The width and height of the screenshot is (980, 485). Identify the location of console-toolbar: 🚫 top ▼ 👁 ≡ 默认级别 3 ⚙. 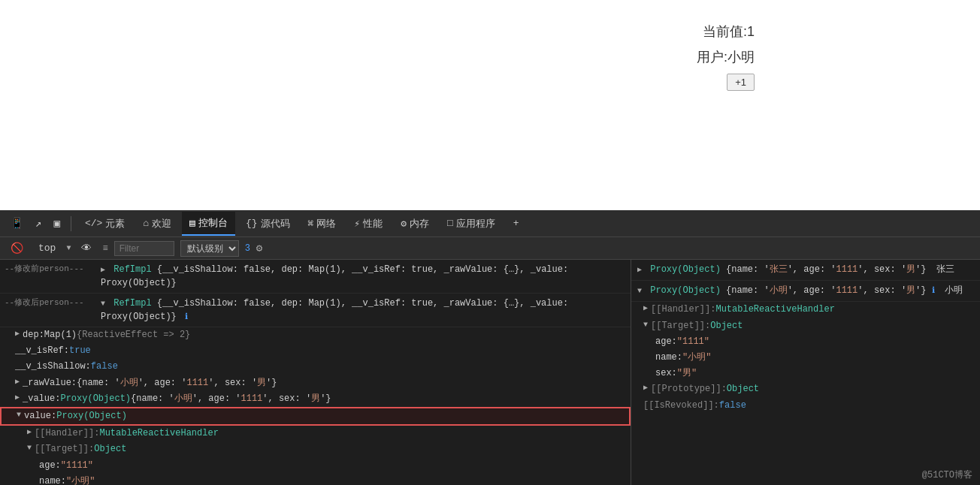
(490, 249).